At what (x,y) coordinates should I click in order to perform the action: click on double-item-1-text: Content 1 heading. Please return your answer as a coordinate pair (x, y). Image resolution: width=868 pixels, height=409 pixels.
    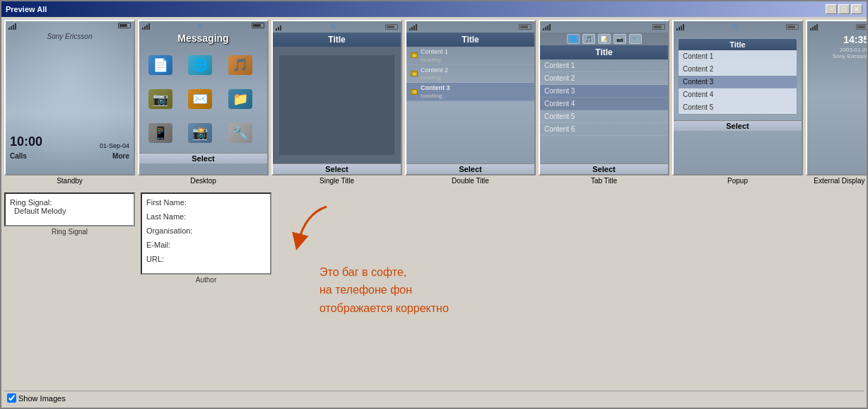
    Looking at the image, I should click on (434, 55).